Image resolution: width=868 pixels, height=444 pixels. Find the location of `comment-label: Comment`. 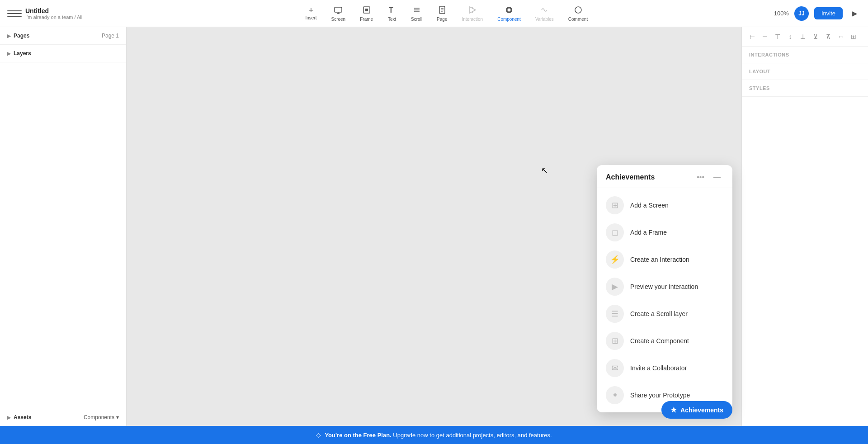

comment-label: Comment is located at coordinates (578, 19).